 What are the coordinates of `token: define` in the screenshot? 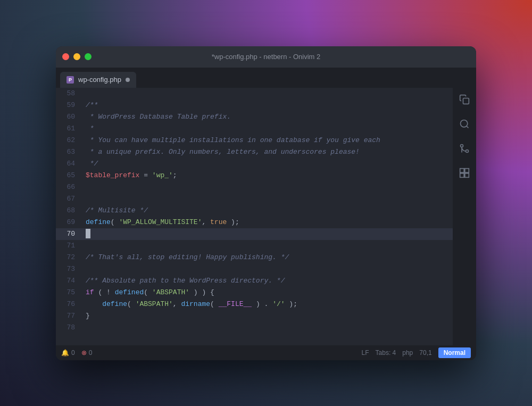 It's located at (98, 222).